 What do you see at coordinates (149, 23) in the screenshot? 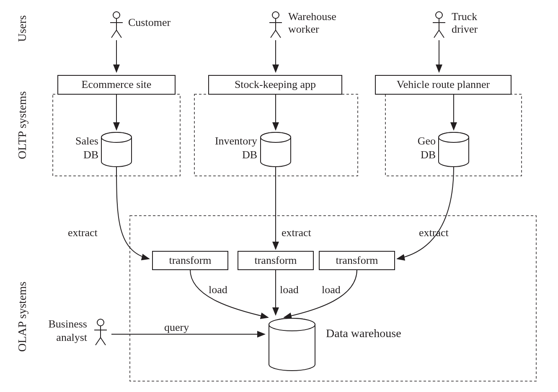
I see `customer-label: Customer` at bounding box center [149, 23].